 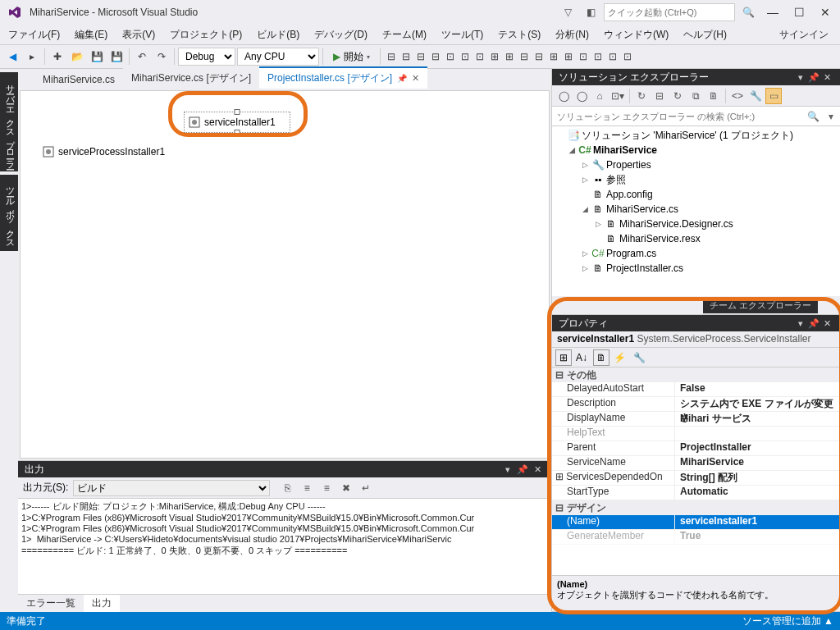 I want to click on se-close-icon: ✕, so click(x=827, y=77).